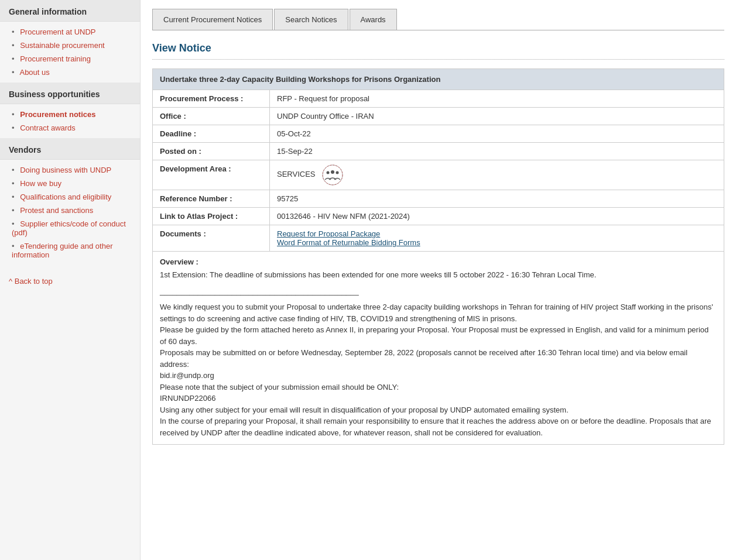 The image size is (736, 560). Describe the element at coordinates (66, 170) in the screenshot. I see `sidebar-link-doing-business: Doing business with UNDP` at that location.